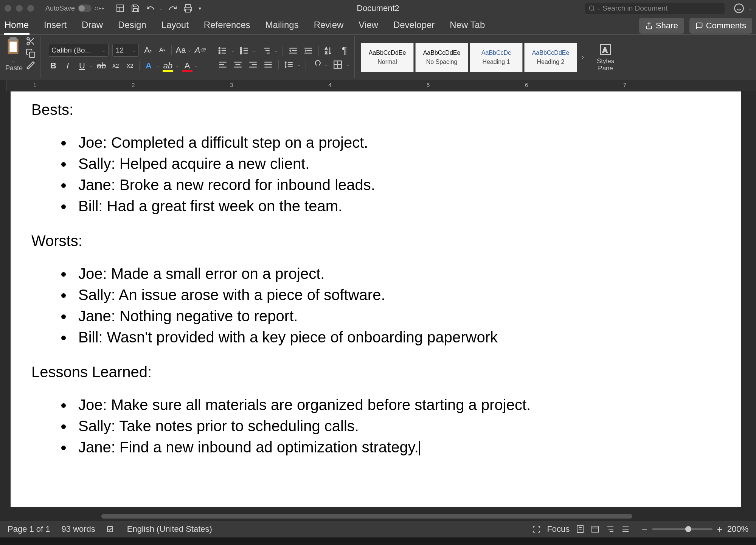 The height and width of the screenshot is (545, 756). I want to click on zoom-in-button: +, so click(720, 529).